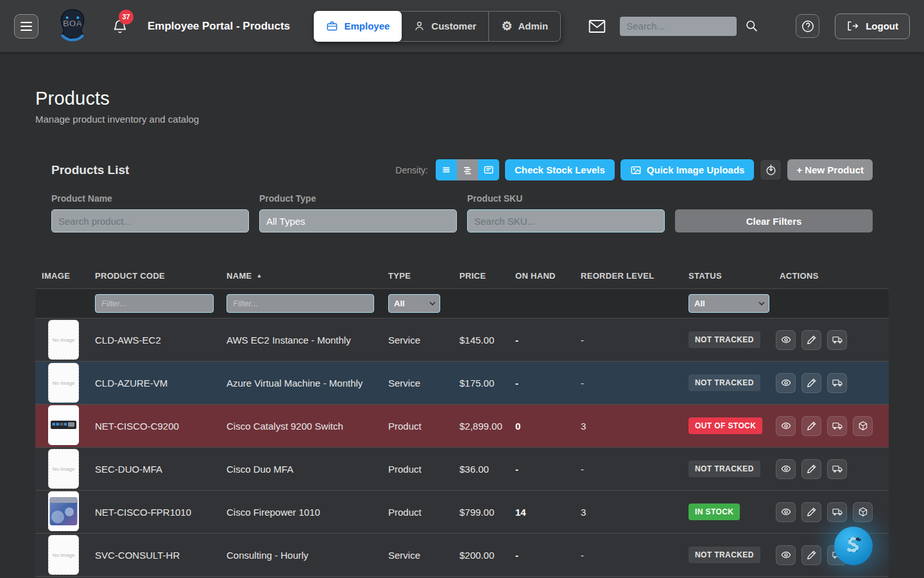 The image size is (924, 578). Describe the element at coordinates (154, 303) in the screenshot. I see `code-column-filter-input` at that location.